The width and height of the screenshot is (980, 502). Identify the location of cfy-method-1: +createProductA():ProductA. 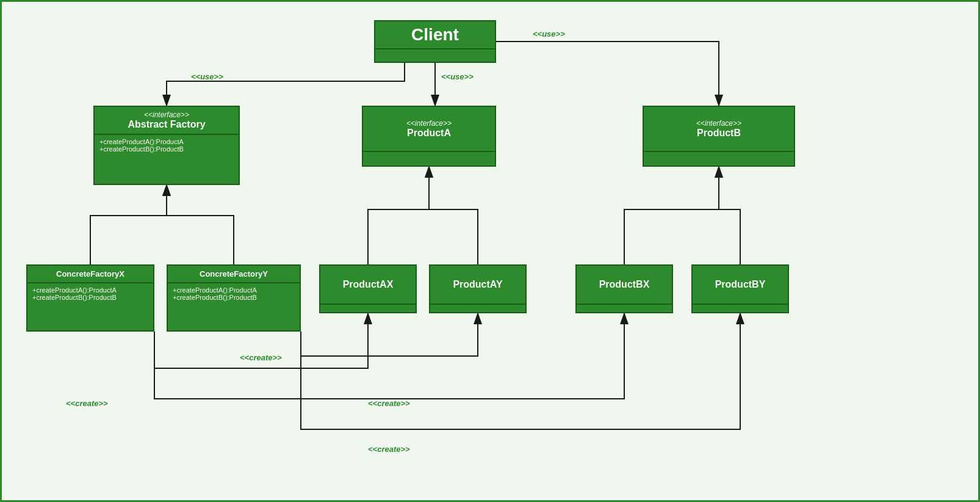
(234, 290).